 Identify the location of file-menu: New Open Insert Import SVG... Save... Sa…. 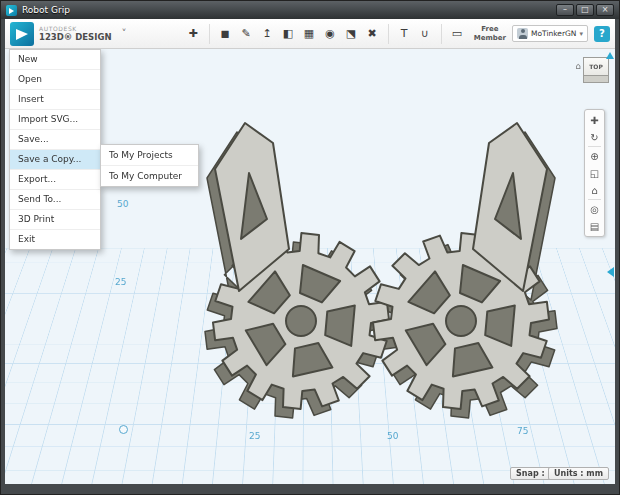
(55, 150).